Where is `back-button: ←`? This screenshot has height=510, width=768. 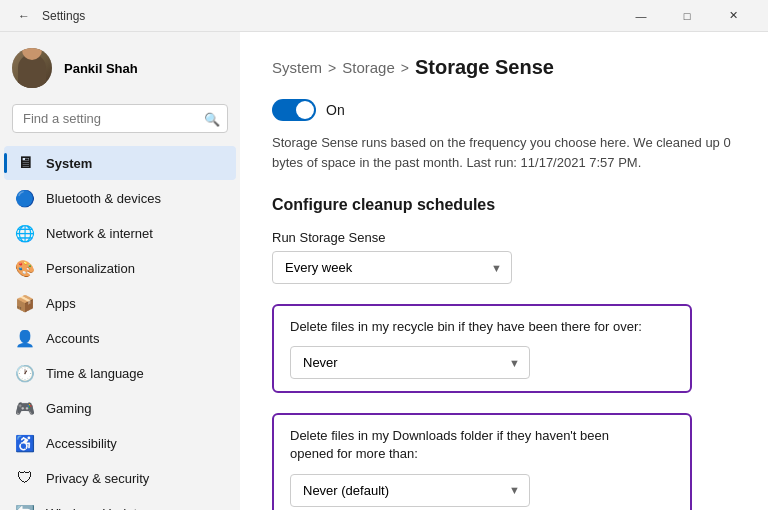 back-button: ← is located at coordinates (24, 16).